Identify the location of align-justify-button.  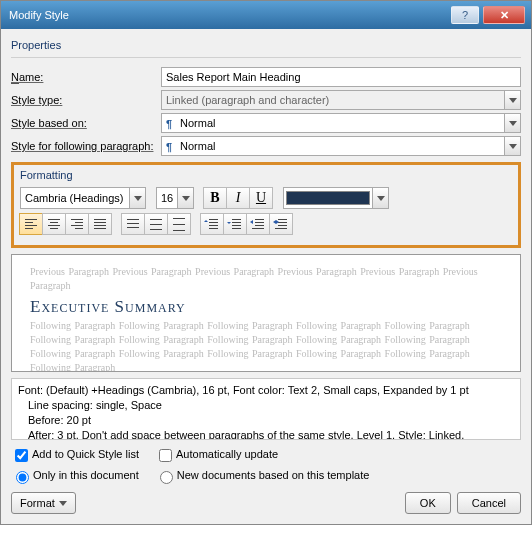
(100, 224).